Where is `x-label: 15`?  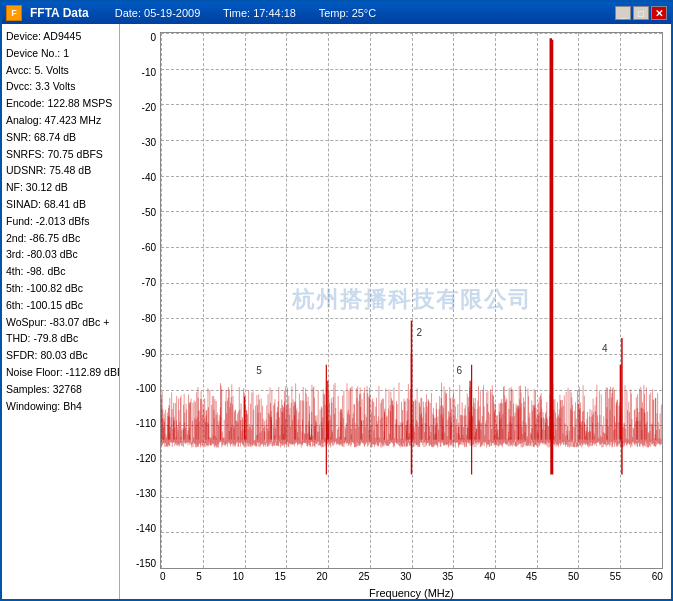
x-label: 15 is located at coordinates (280, 576).